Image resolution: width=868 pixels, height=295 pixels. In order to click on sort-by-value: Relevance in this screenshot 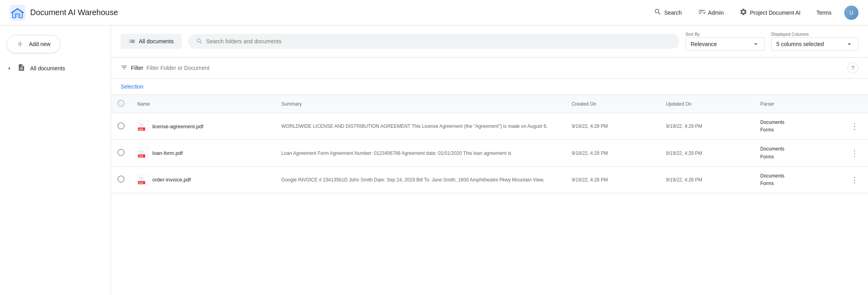, I will do `click(704, 44)`.